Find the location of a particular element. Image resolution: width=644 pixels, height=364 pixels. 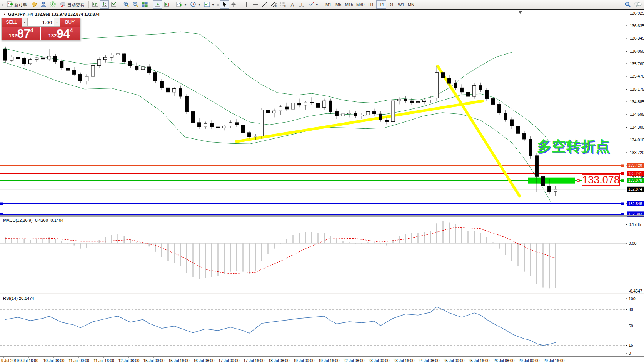

volume-input is located at coordinates (41, 22).